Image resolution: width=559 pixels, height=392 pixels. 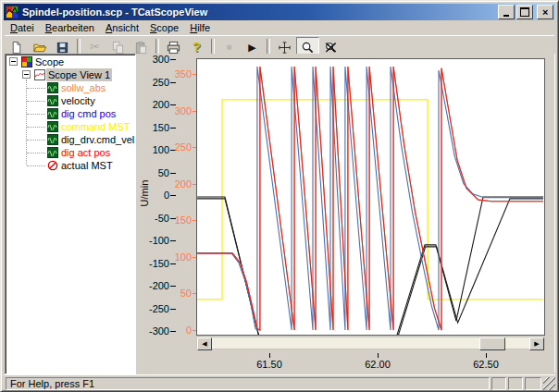 I want to click on tree-item-dig-act-pos: dig act pos, so click(x=70, y=153).